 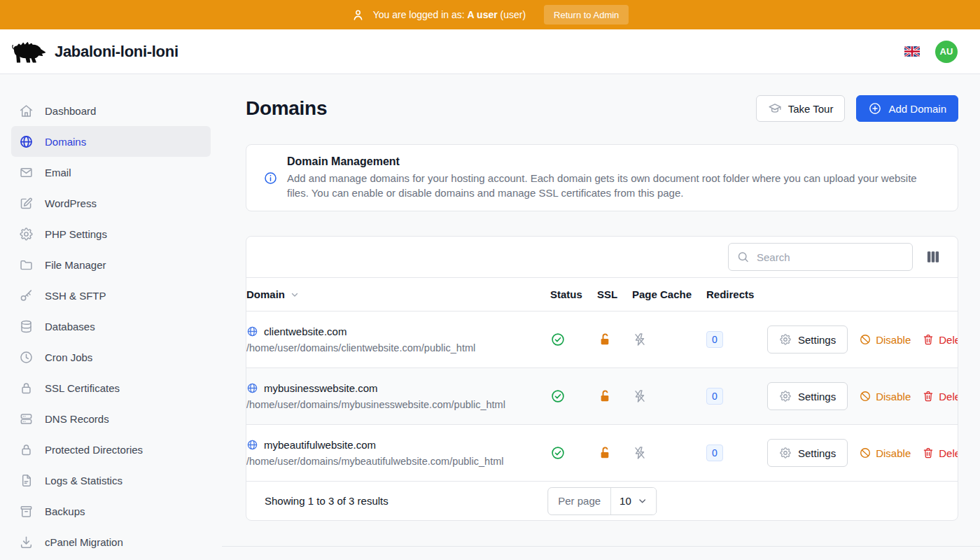 I want to click on sidebar-item-backups: Backups, so click(x=111, y=511).